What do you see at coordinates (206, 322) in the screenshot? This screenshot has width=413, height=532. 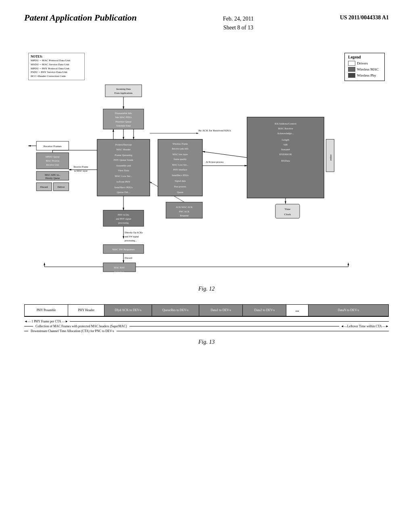 I see `fig13-arrow1: ◄— 1 PHY Frame per CTA —►` at bounding box center [206, 322].